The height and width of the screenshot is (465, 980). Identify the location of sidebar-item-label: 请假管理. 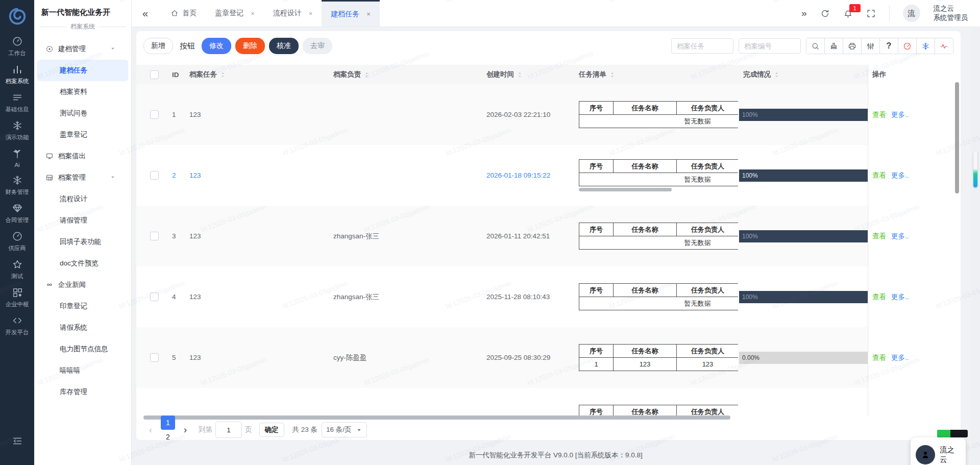
(74, 221).